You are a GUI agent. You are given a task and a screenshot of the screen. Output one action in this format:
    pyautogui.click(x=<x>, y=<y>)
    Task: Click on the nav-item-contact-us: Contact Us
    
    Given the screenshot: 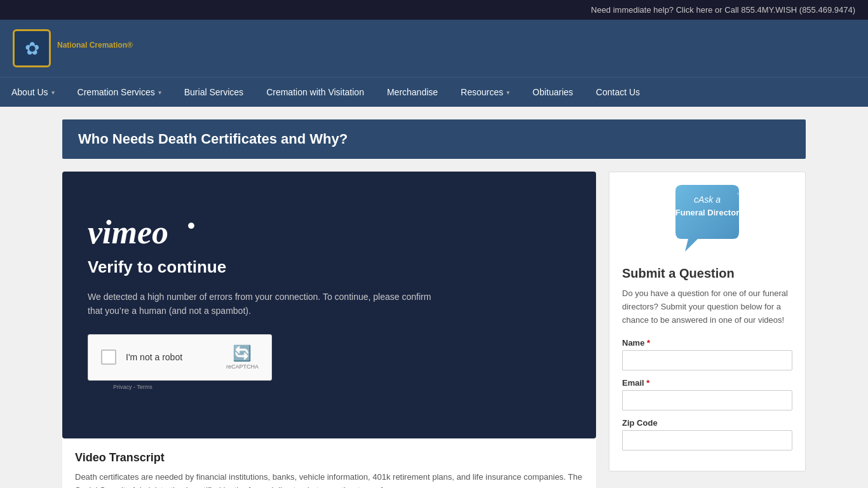 What is the action you would take?
    pyautogui.click(x=618, y=92)
    